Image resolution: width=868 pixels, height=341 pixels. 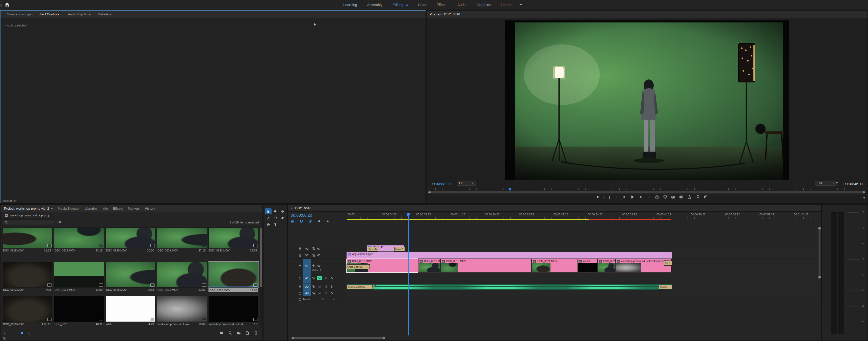 What do you see at coordinates (247, 333) in the screenshot?
I see `new-item-button` at bounding box center [247, 333].